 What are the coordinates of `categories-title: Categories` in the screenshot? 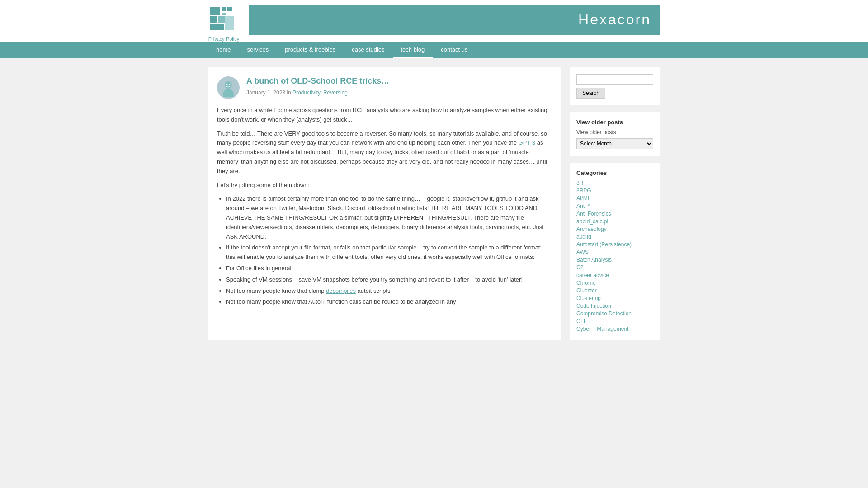 It's located at (615, 173).